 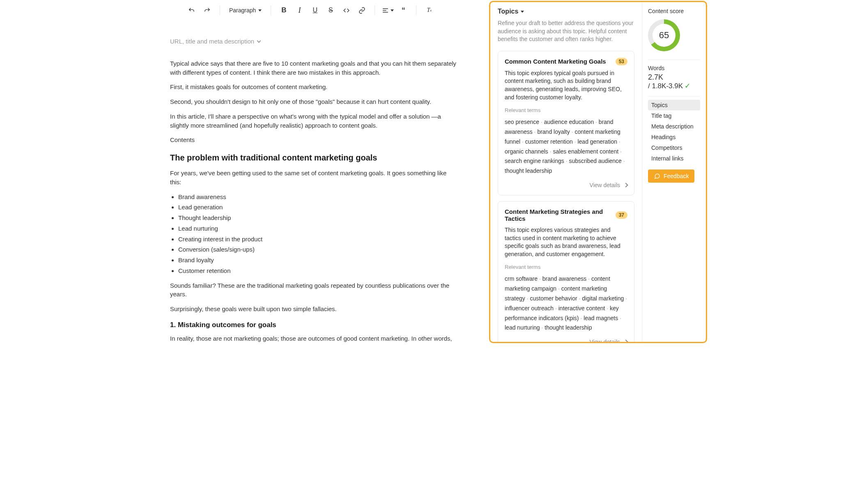 What do you see at coordinates (567, 279) in the screenshot?
I see `relevant-term: brand awareness` at bounding box center [567, 279].